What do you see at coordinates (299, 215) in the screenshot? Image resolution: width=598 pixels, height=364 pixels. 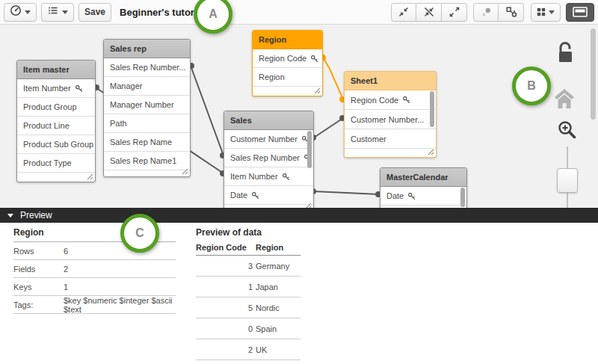 I see `preview-panel-header: Preview` at bounding box center [299, 215].